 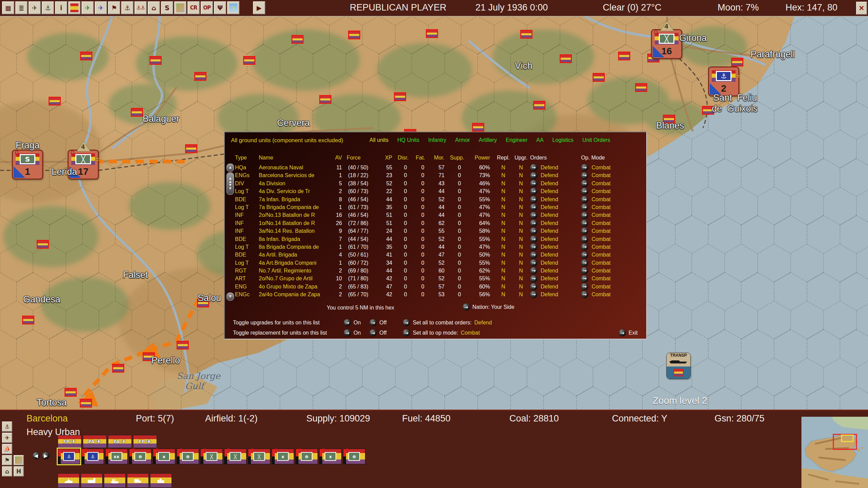 What do you see at coordinates (295, 191) in the screenshot?
I see `cell-name: 4a Div. Servicio de Tr` at bounding box center [295, 191].